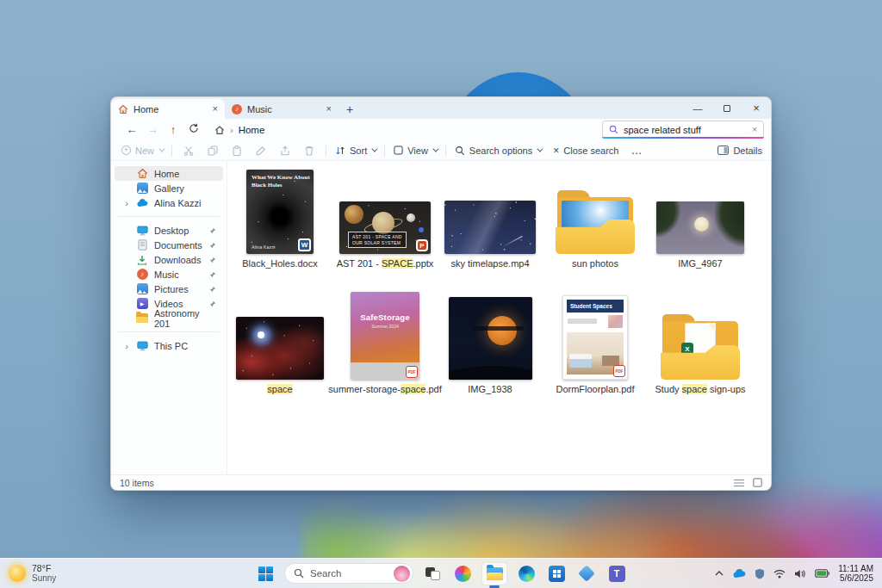  Describe the element at coordinates (137, 483) in the screenshot. I see `item-count: 10 items` at that location.